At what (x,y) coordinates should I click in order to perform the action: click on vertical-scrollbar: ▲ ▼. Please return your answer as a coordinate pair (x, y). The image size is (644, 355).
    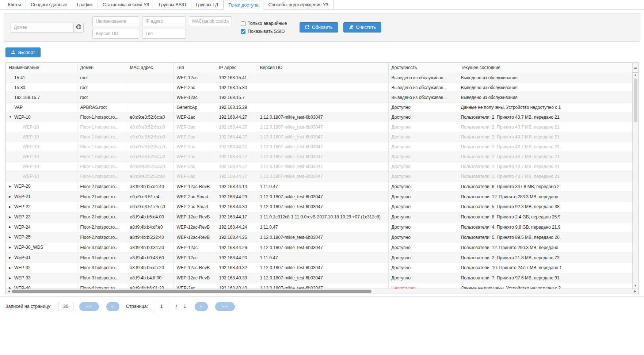
    Looking at the image, I should click on (635, 180).